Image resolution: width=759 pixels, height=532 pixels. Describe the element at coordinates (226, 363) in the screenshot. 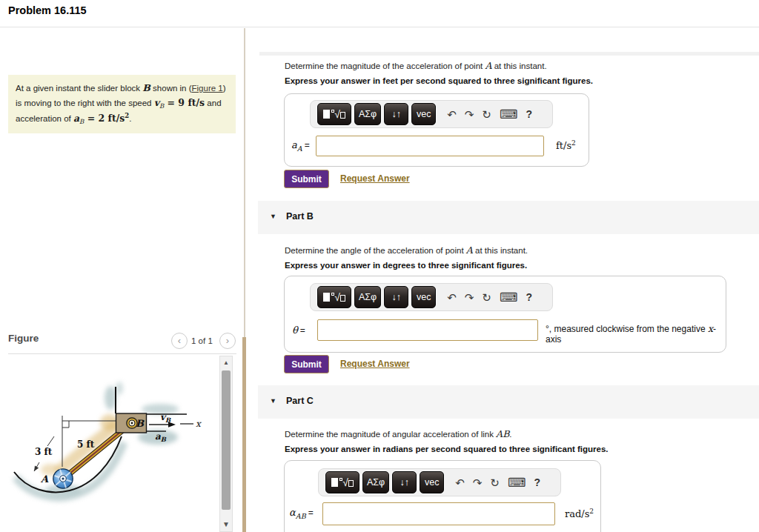

I see `scroll-up-icon: ▲` at that location.